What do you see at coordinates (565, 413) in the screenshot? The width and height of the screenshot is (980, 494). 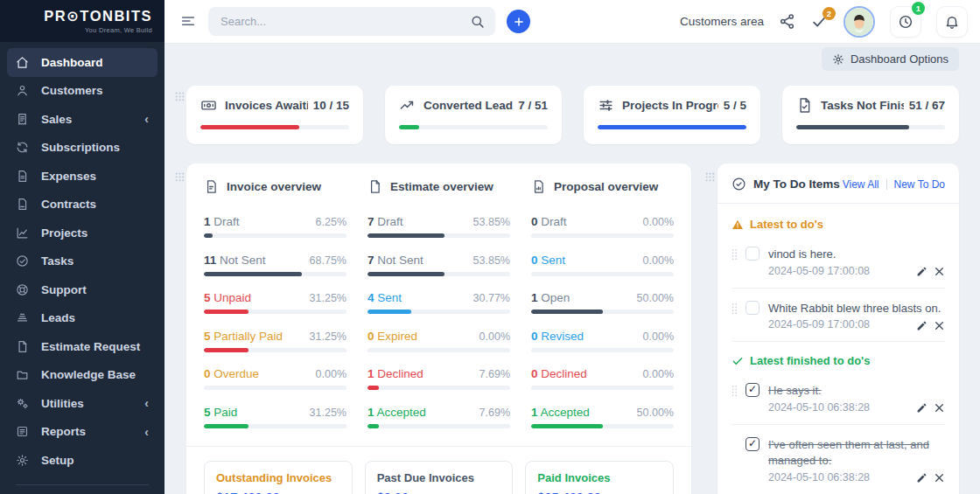 I see `stat-name: Accepted` at bounding box center [565, 413].